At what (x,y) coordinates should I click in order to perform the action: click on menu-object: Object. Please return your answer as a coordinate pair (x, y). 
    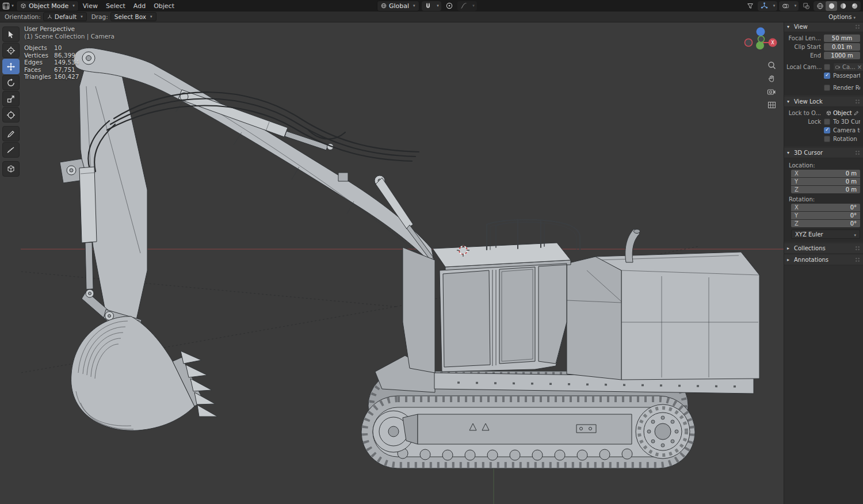
    Looking at the image, I should click on (164, 6).